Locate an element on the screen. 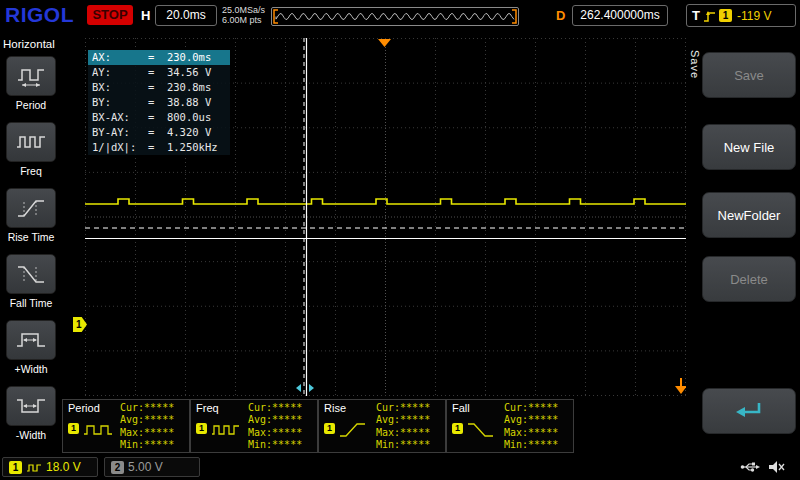 This screenshot has width=800, height=480. channel1-wave-icon is located at coordinates (34, 468).